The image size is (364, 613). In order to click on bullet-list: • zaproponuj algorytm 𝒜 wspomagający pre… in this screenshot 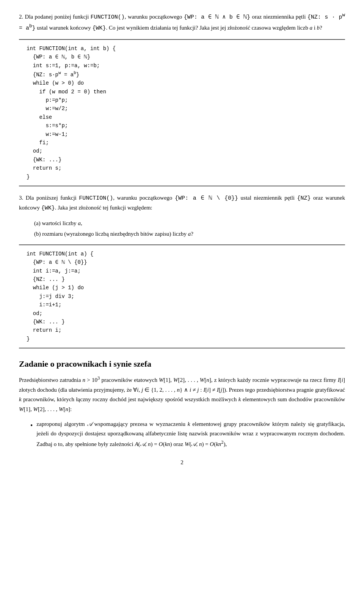, I will do `click(188, 434)`.